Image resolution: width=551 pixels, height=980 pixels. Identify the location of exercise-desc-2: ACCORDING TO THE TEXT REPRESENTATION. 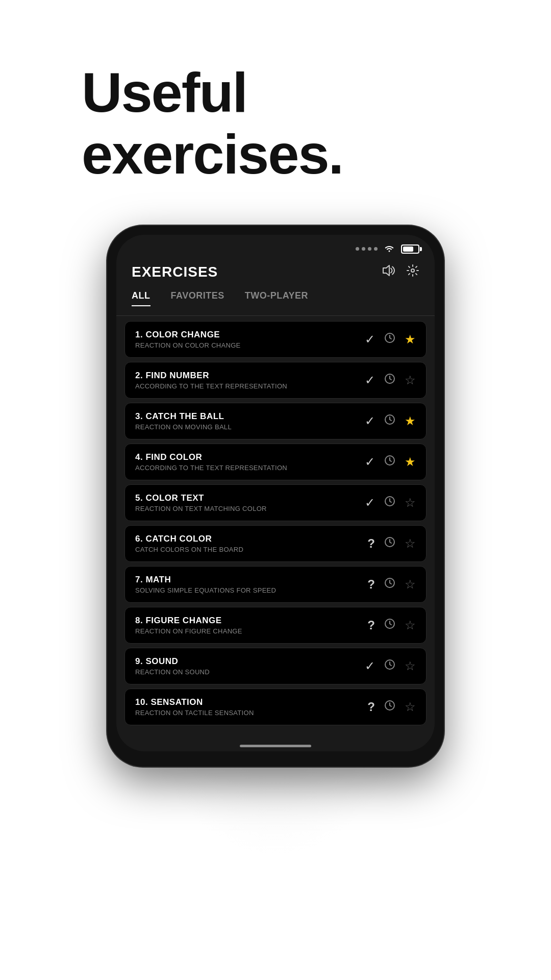
(247, 386).